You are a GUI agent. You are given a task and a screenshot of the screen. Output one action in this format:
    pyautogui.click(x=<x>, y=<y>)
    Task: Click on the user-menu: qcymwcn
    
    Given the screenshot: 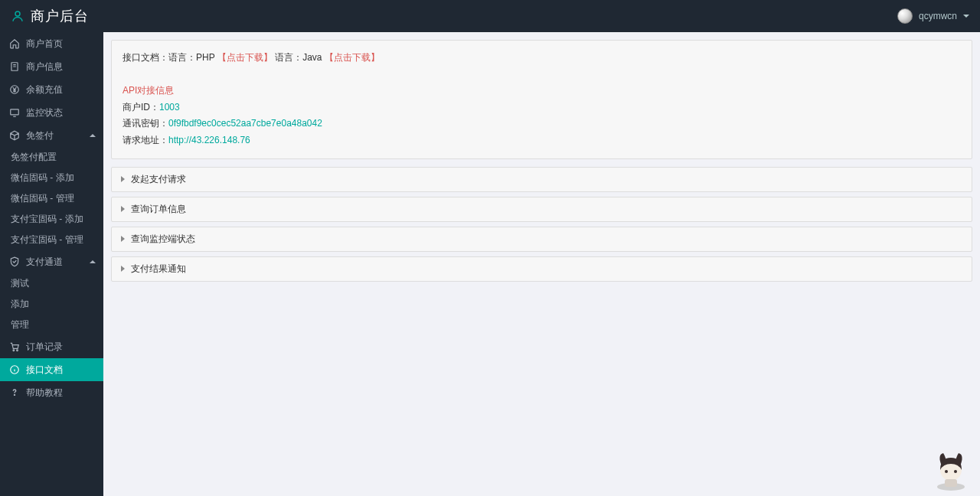 What is the action you would take?
    pyautogui.click(x=933, y=16)
    